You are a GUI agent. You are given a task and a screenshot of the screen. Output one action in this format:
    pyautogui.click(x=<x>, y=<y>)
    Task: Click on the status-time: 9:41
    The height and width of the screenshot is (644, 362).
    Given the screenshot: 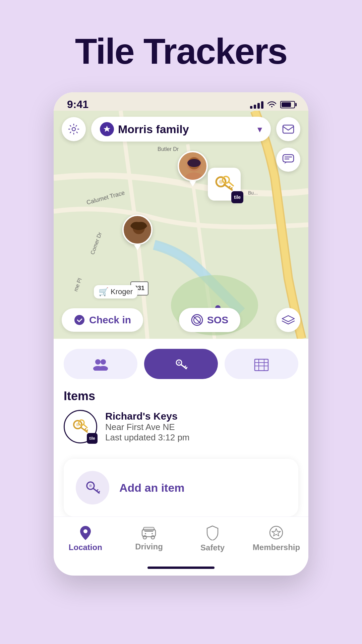 What is the action you would take?
    pyautogui.click(x=78, y=105)
    